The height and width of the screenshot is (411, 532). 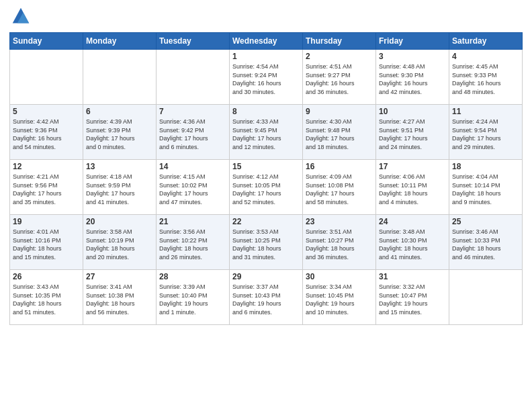 What do you see at coordinates (266, 56) in the screenshot?
I see `day-number: 1` at bounding box center [266, 56].